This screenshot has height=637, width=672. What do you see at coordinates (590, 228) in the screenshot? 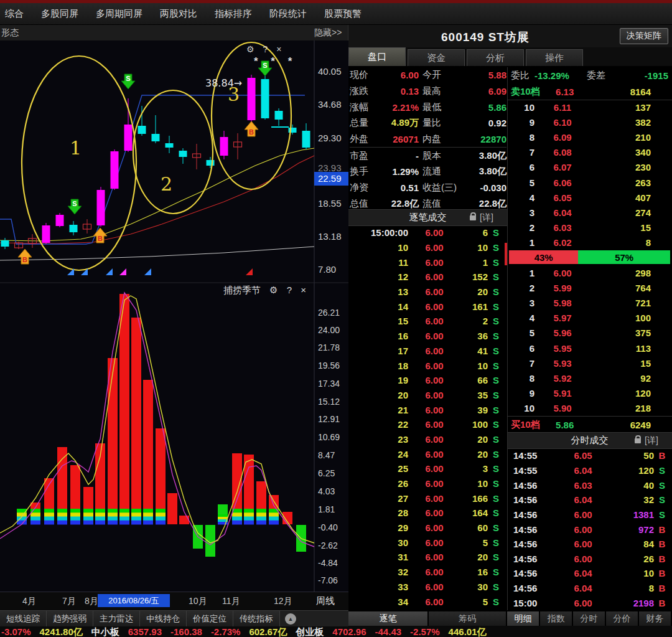
I see `sell-order-row: 26.0315` at bounding box center [590, 228].